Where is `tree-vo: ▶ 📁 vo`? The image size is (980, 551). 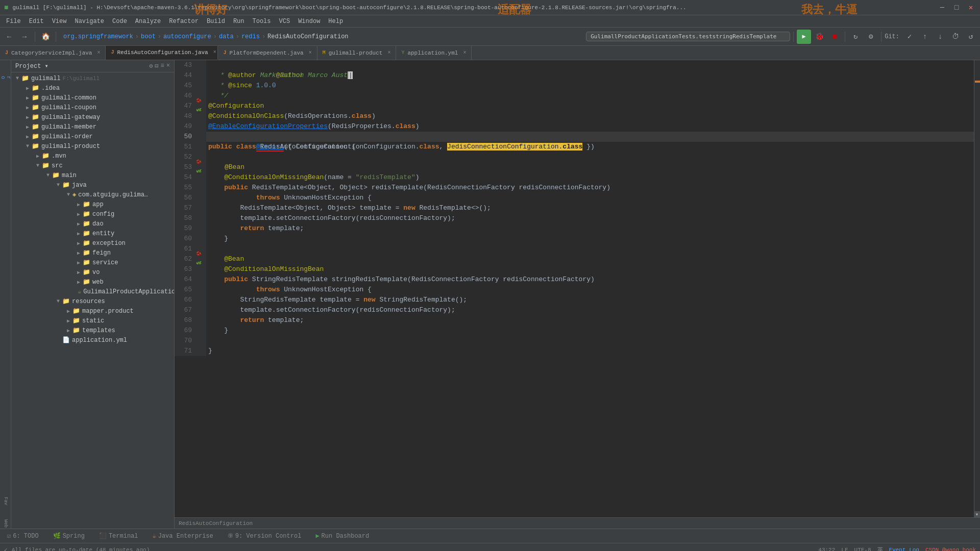 tree-vo: ▶ 📁 vo is located at coordinates (93, 272).